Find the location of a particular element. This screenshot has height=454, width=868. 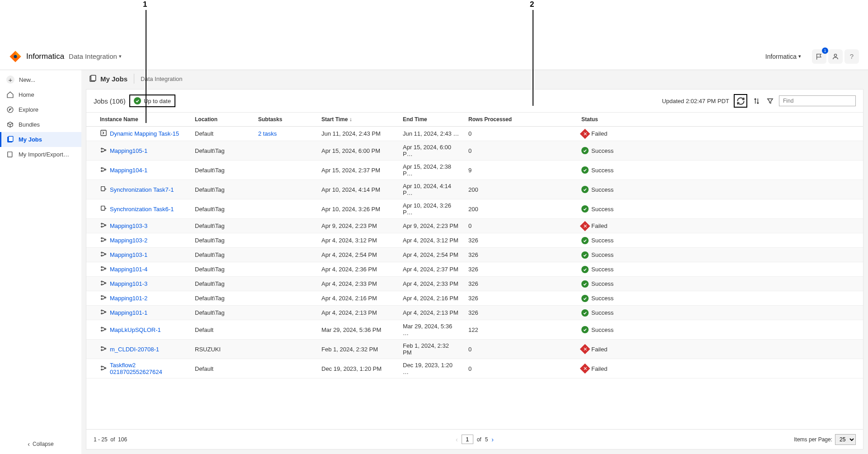

table-row: Dynamic Mapping Task-15Default2 tasksJun… is located at coordinates (475, 134).